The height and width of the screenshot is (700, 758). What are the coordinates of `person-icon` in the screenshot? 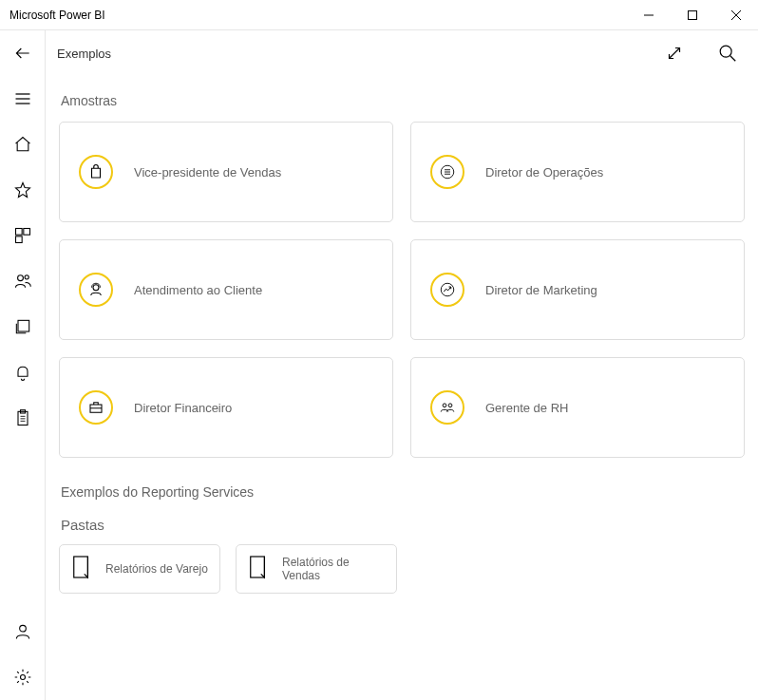 It's located at (23, 632).